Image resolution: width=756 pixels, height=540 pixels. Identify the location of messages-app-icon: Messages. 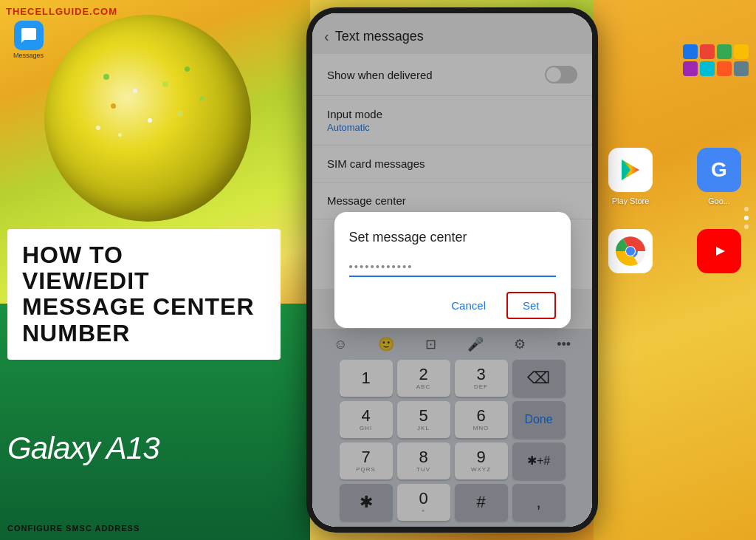
(28, 40).